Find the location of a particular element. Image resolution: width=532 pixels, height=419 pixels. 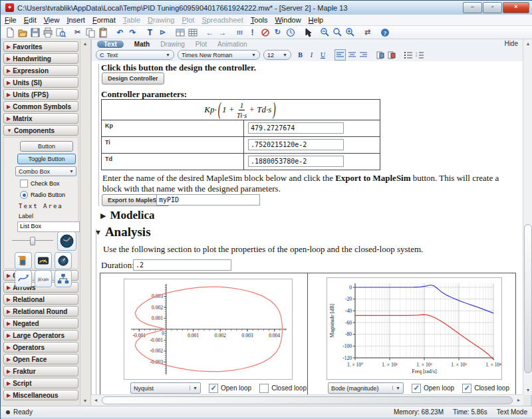

palette-header-units-fps-: ▶Units (FPS) is located at coordinates (41, 94).